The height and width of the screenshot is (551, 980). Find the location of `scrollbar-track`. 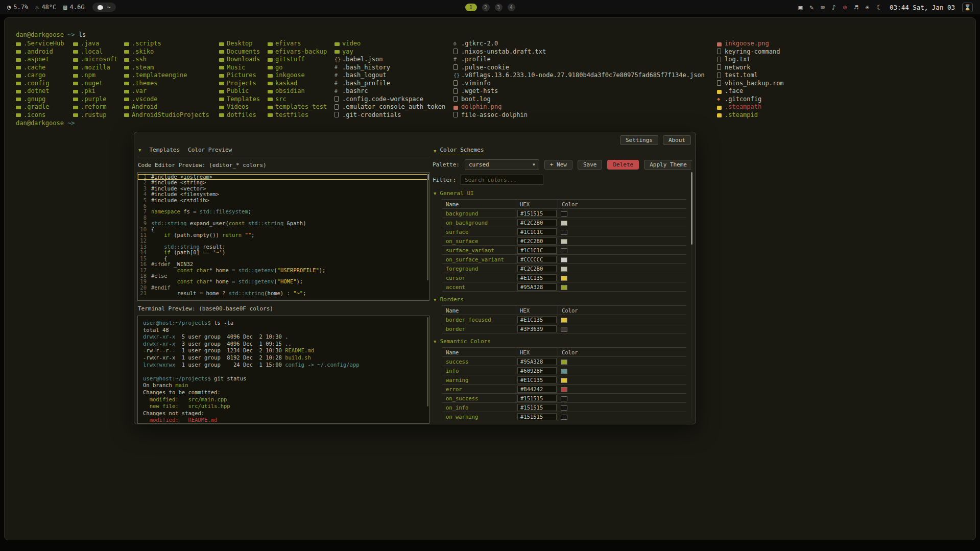

scrollbar-track is located at coordinates (691, 290).